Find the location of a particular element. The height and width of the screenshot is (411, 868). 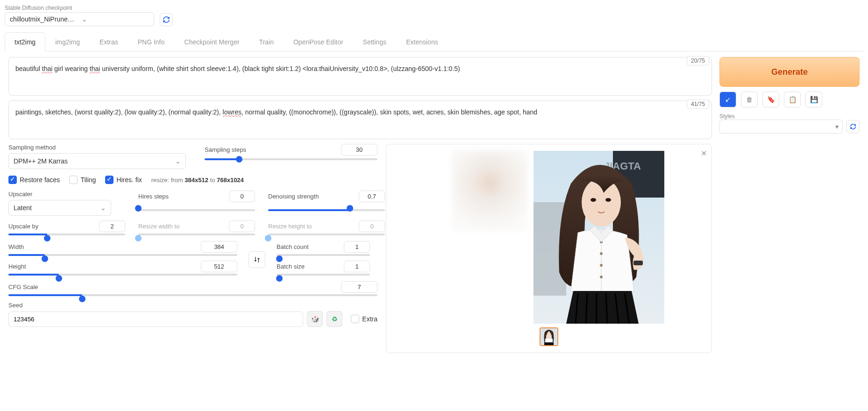

tab-img2img: img2img is located at coordinates (67, 42).